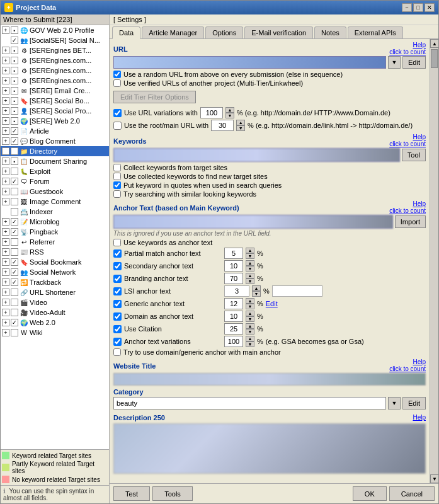 The width and height of the screenshot is (439, 504). I want to click on anchor-branding-spinner: ▲ ▼, so click(250, 278).